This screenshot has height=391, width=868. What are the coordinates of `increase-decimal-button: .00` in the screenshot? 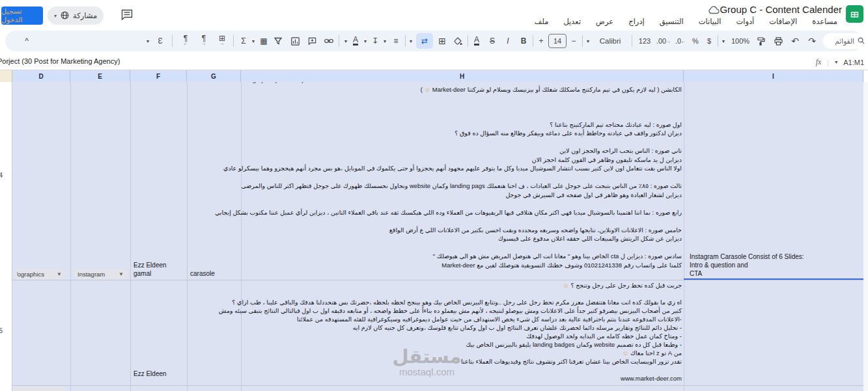 It's located at (664, 41).